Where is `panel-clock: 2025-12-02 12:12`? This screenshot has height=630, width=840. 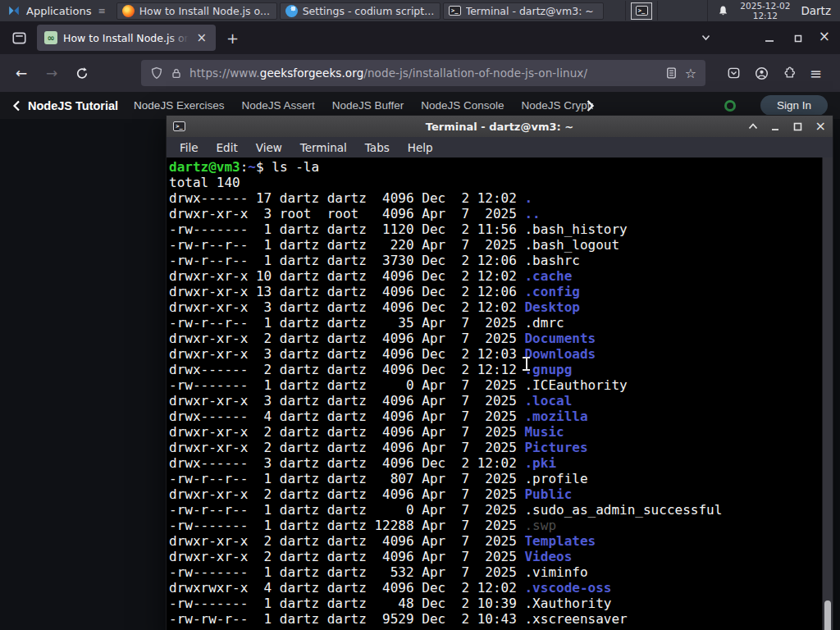 panel-clock: 2025-12-02 12:12 is located at coordinates (765, 11).